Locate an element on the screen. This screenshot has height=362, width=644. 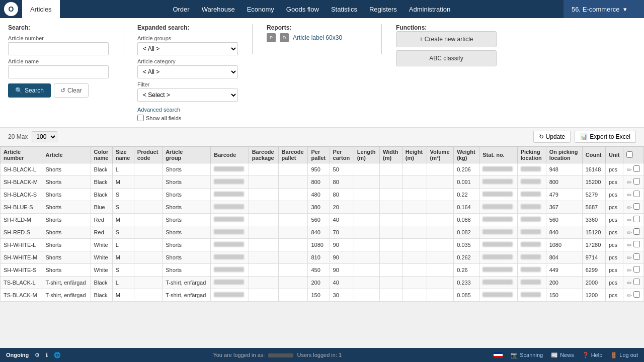
nav-warehouse: Warehouse is located at coordinates (218, 9).